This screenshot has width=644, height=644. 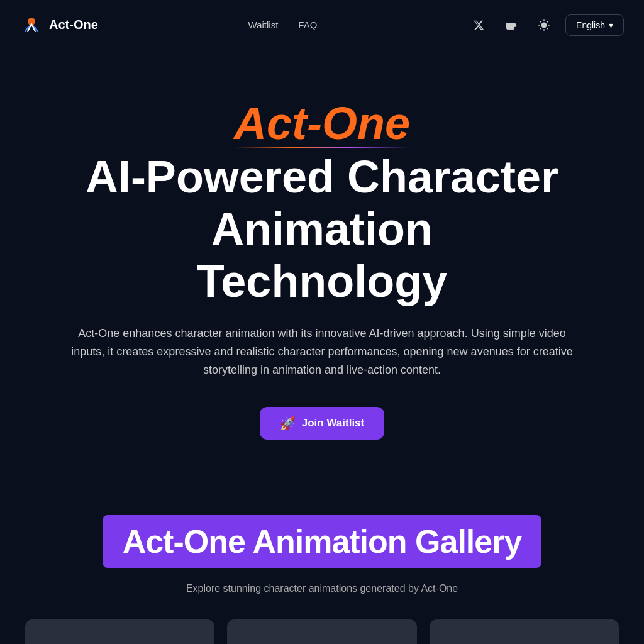 What do you see at coordinates (322, 541) in the screenshot?
I see `gallery-title: Act-One Animation Gallery` at bounding box center [322, 541].